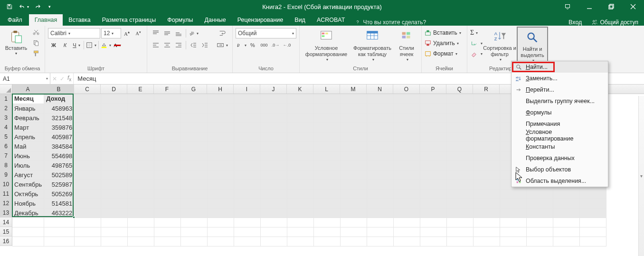  Describe the element at coordinates (559, 158) in the screenshot. I see `menu-item: Проверка данных` at that location.